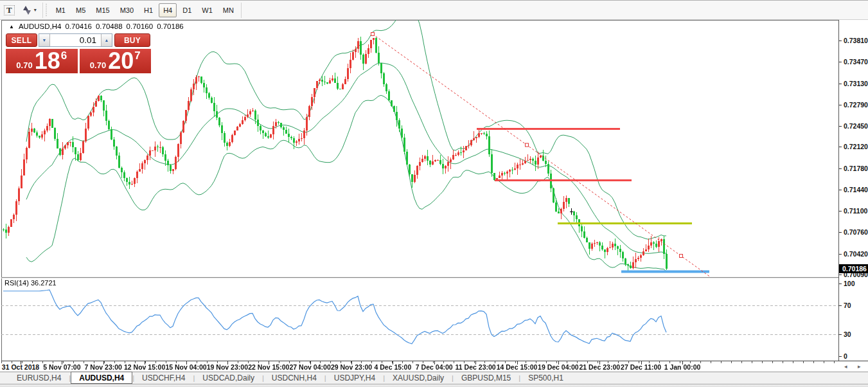 This screenshot has height=387, width=868. What do you see at coordinates (418, 378) in the screenshot?
I see `chart-tab-XAUUSD-Daily: XAUUSD,Daily` at bounding box center [418, 378].